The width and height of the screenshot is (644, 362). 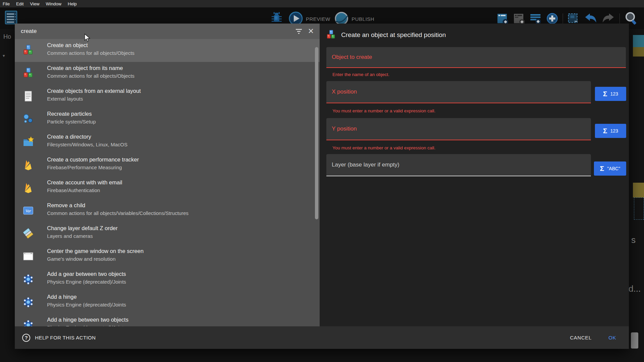 I want to click on x-position-label: X position, so click(x=344, y=92).